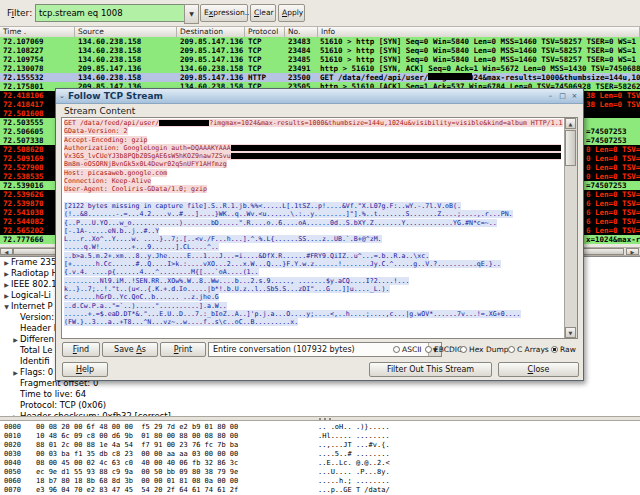 The height and width of the screenshot is (495, 640). I want to click on maximize-icon: □, so click(562, 96).